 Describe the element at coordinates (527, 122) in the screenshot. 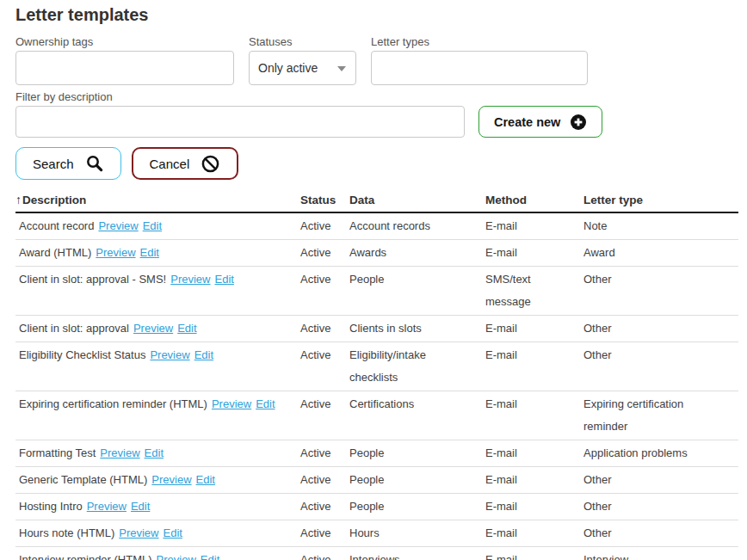

I see `create-new-label: Create new` at that location.